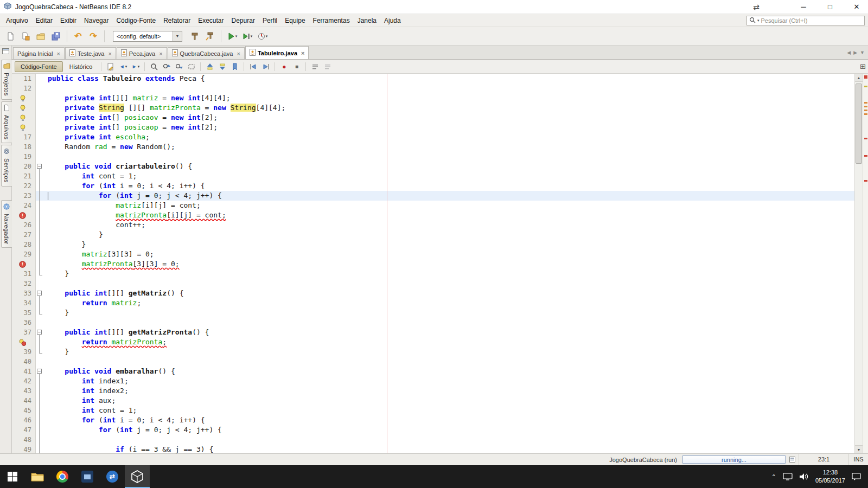 The image size is (868, 488). What do you see at coordinates (148, 36) in the screenshot?
I see `config-combobox: <config. default> ▼` at bounding box center [148, 36].